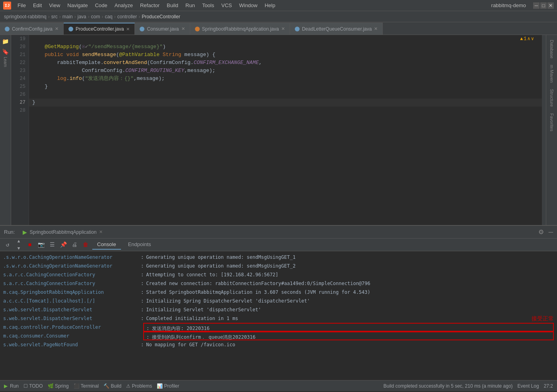 The image size is (557, 392). I want to click on event-log-label: Event Log, so click(528, 386).